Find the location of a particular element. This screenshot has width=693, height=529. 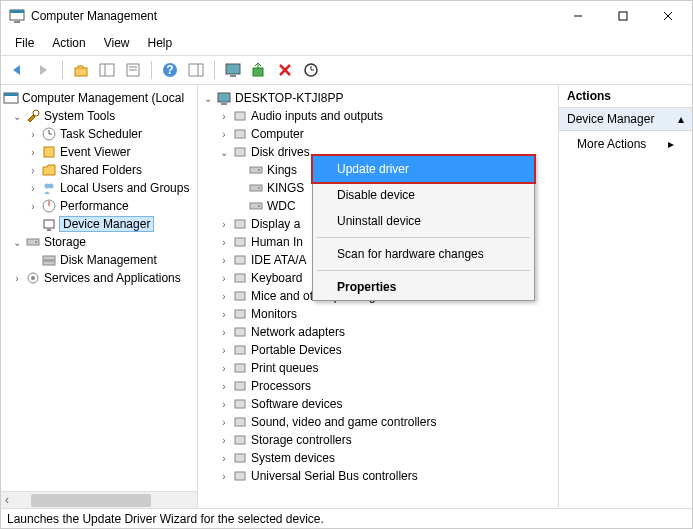

menu-properties: Properties is located at coordinates (424, 287).